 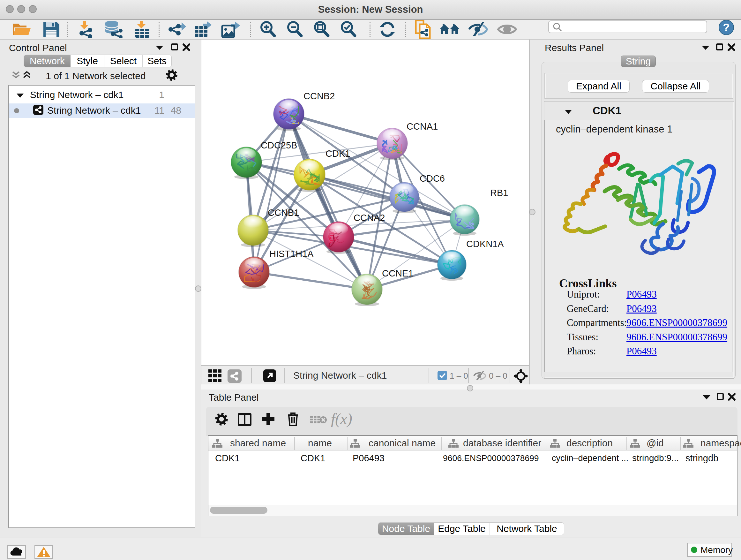 I want to click on svg-text: CDK1, so click(x=338, y=153).